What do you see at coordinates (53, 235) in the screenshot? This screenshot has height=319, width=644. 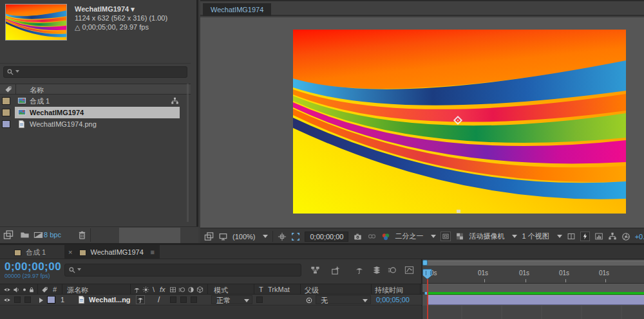 I see `bit-depth-button: 8 bpc` at bounding box center [53, 235].